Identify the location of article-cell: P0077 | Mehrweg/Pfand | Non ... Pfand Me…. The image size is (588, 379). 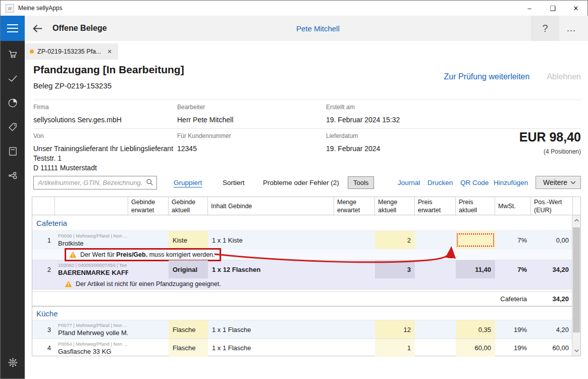
(92, 329).